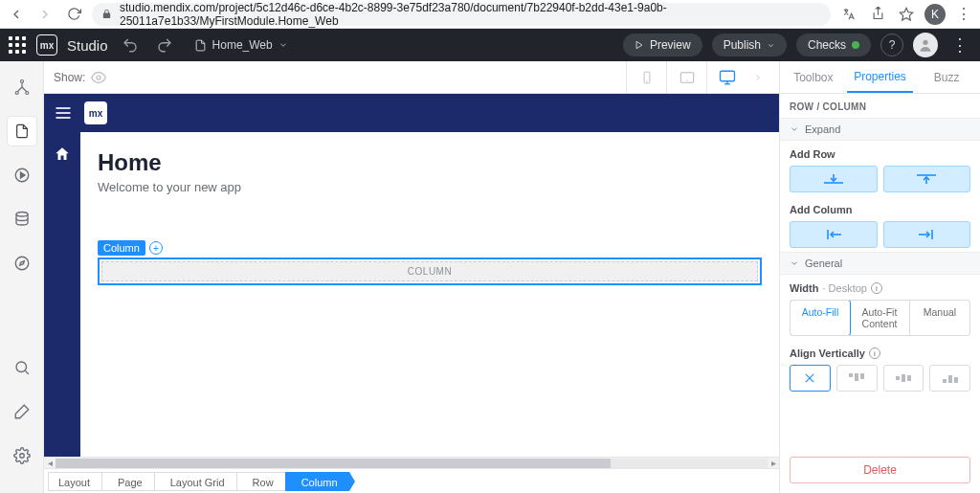 The width and height of the screenshot is (980, 493). What do you see at coordinates (960, 45) in the screenshot?
I see `more-menu-icon: ⋮` at bounding box center [960, 45].